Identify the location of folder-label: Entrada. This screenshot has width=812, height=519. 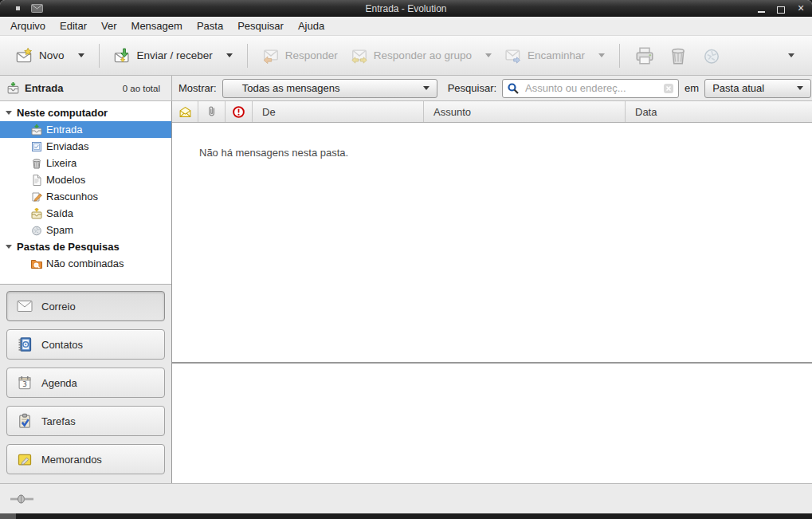
(65, 129).